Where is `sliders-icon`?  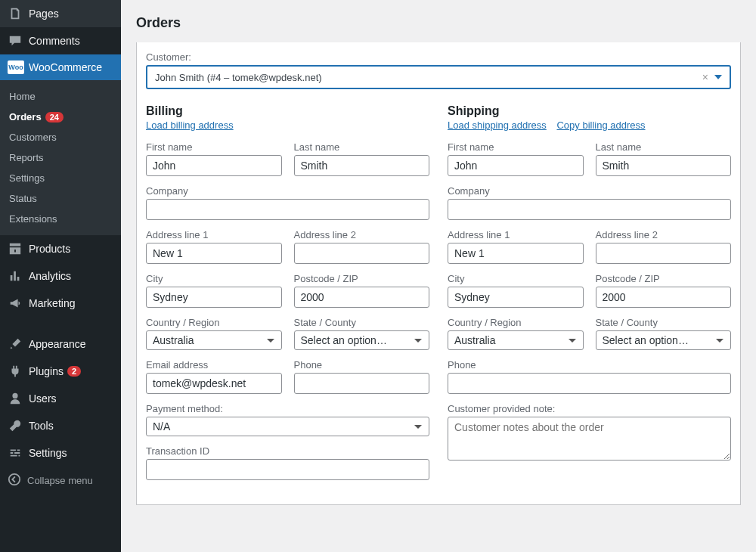
sliders-icon is located at coordinates (15, 453).